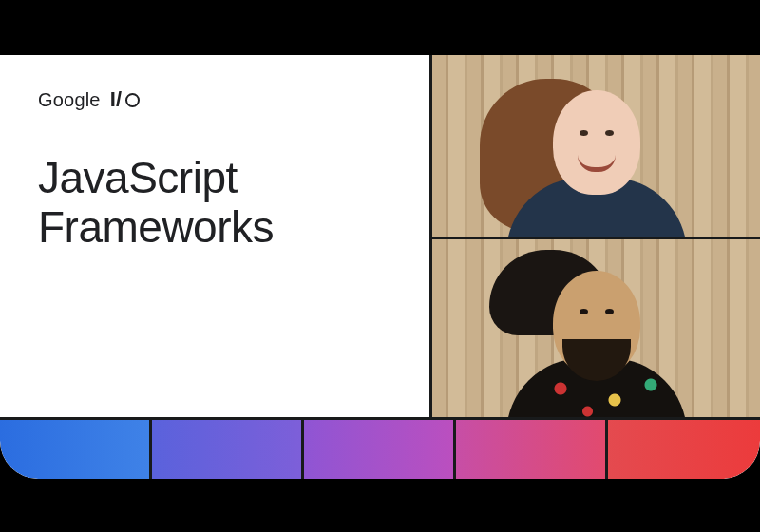 The height and width of the screenshot is (532, 760). What do you see at coordinates (215, 203) in the screenshot?
I see `talk-title: JavaScript Frameworks` at bounding box center [215, 203].